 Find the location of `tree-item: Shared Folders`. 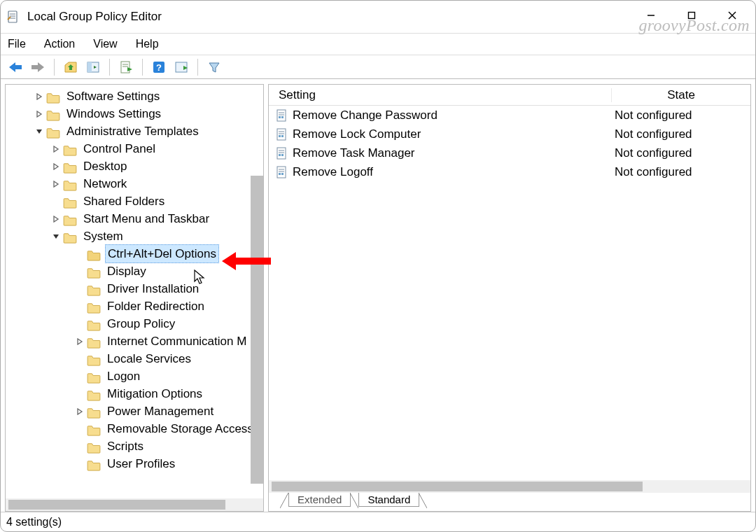

tree-item: Shared Folders is located at coordinates (137, 202).